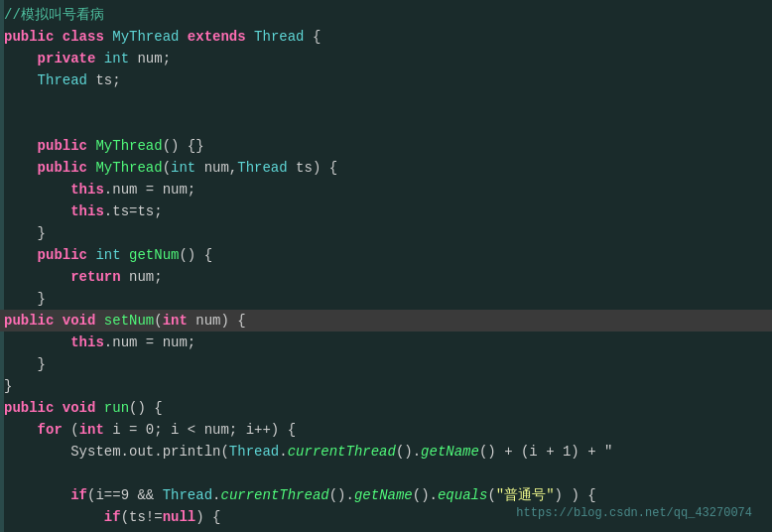 The width and height of the screenshot is (772, 532). I want to click on code-line-22: if(i==9 && Thread.currentThread().getNam…, so click(386, 495).